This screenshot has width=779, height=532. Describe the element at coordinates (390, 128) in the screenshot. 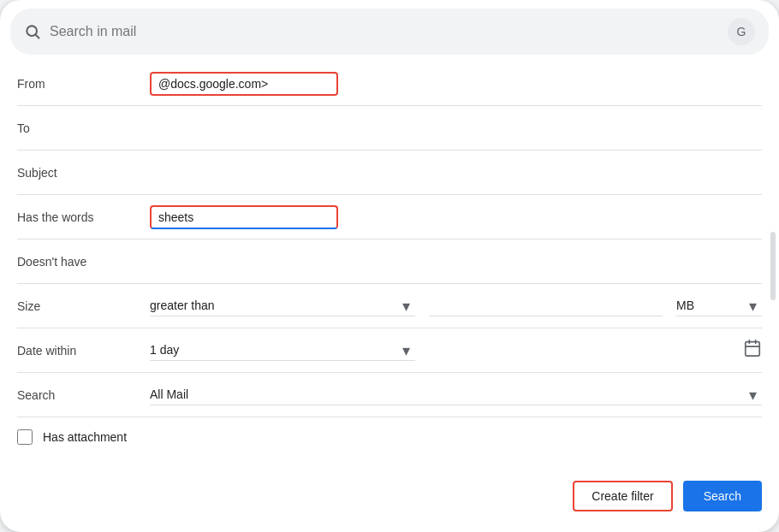

I see `to-row: To` at that location.